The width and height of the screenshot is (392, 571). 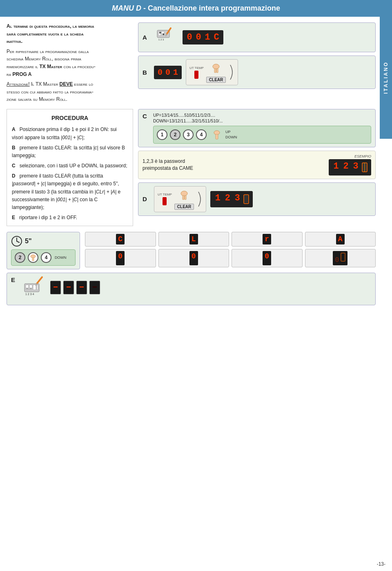 What do you see at coordinates (230, 250) in the screenshot?
I see `clr-displays: C L r A` at bounding box center [230, 250].